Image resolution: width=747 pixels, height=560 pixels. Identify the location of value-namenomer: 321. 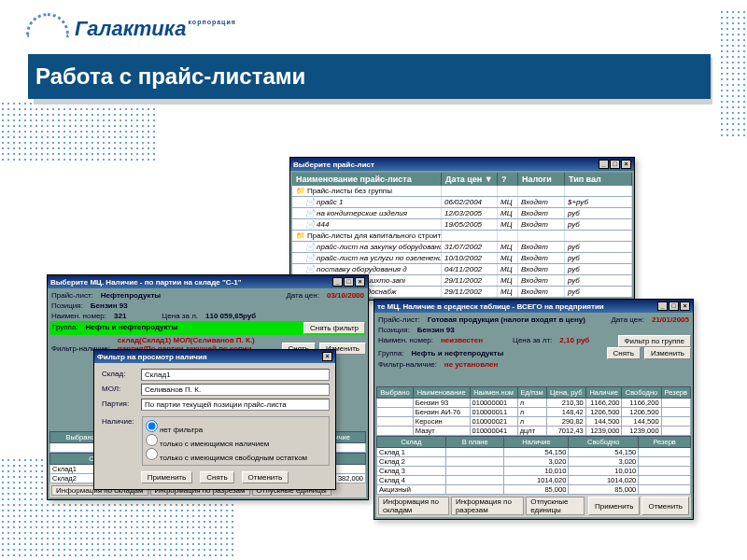
(120, 315).